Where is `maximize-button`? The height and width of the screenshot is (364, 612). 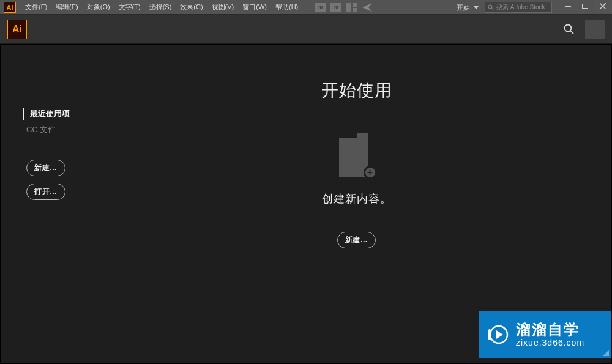
maximize-button is located at coordinates (585, 6).